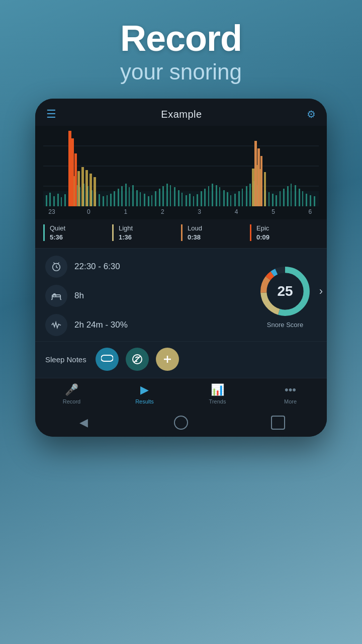 Image resolution: width=362 pixels, height=644 pixels. I want to click on snore-score-label: Snore Score, so click(285, 325).